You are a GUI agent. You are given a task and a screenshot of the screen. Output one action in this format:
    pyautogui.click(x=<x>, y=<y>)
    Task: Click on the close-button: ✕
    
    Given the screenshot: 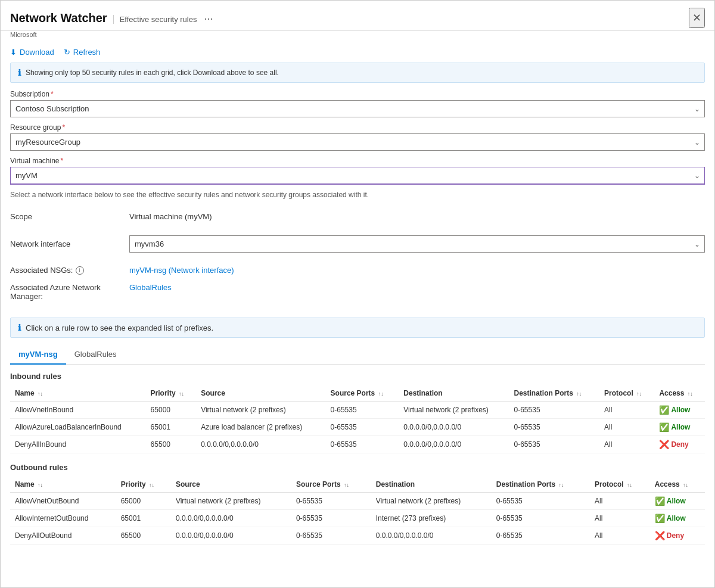 What is the action you would take?
    pyautogui.click(x=697, y=18)
    